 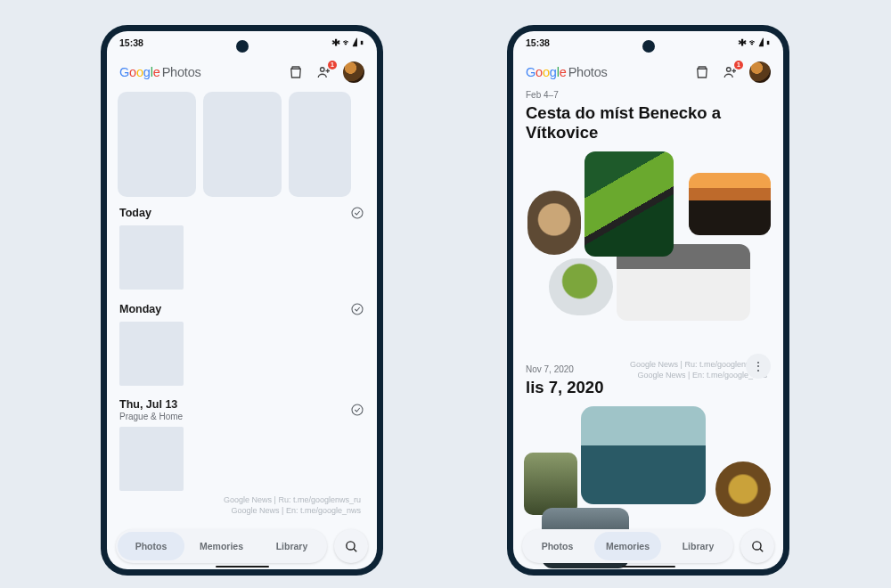 I want to click on memory-title: Cesta do míst Benecko a Vítkovice, so click(x=649, y=123).